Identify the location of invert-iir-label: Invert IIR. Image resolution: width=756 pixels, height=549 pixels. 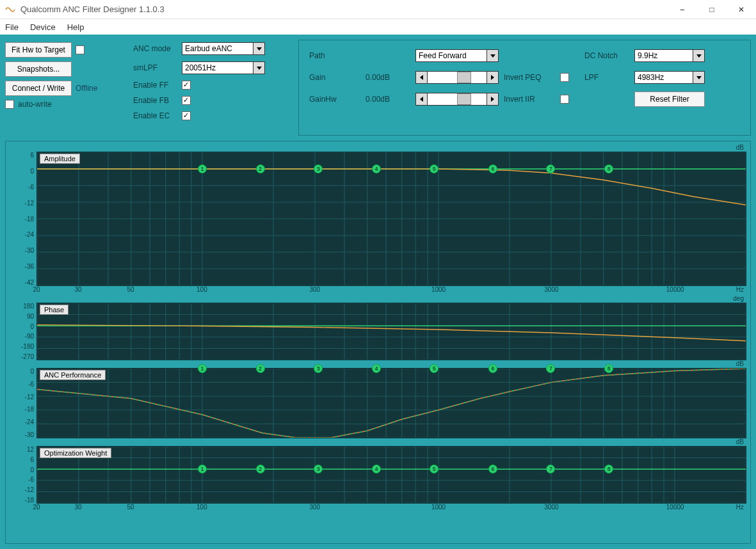
(529, 99).